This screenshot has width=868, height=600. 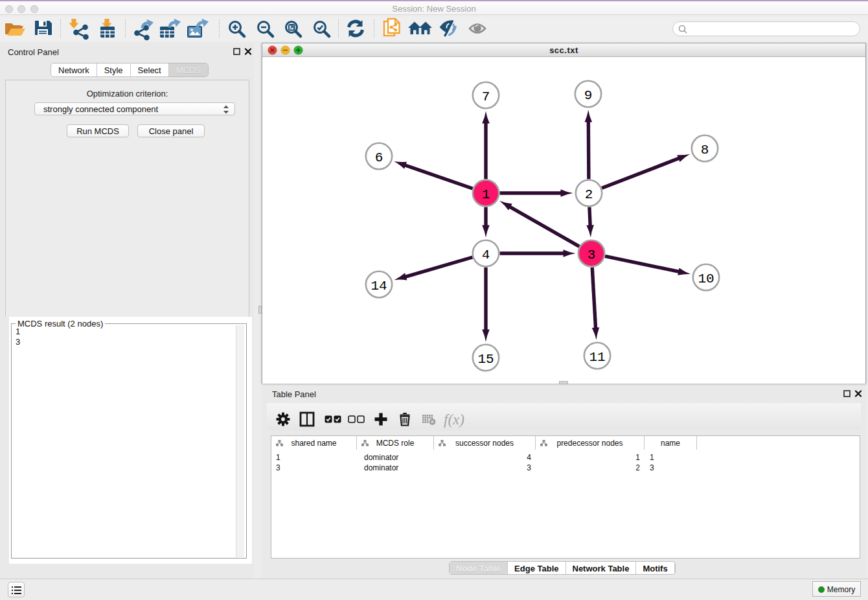 What do you see at coordinates (588, 96) in the screenshot?
I see `svg-text: 9` at bounding box center [588, 96].